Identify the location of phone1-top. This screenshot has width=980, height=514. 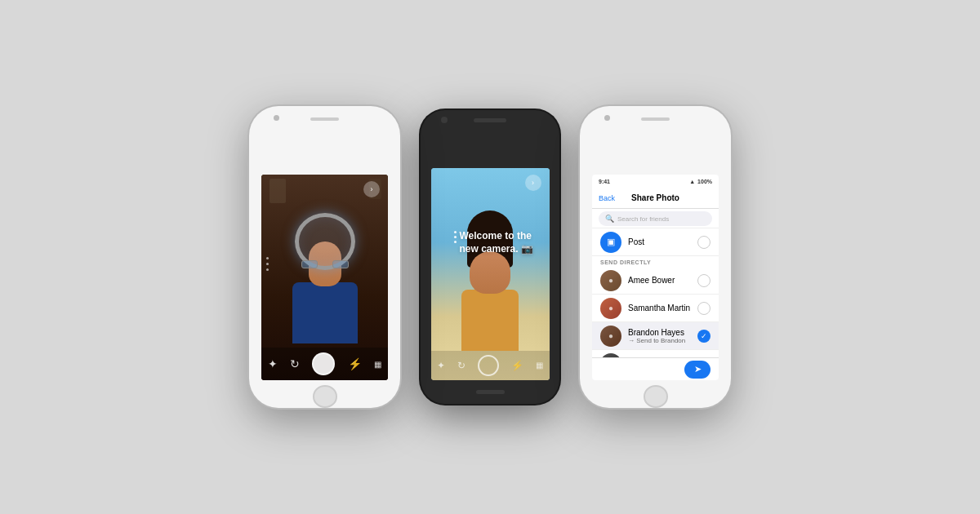
(325, 122).